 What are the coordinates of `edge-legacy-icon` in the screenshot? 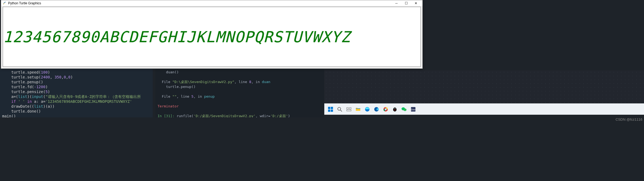 It's located at (367, 109).